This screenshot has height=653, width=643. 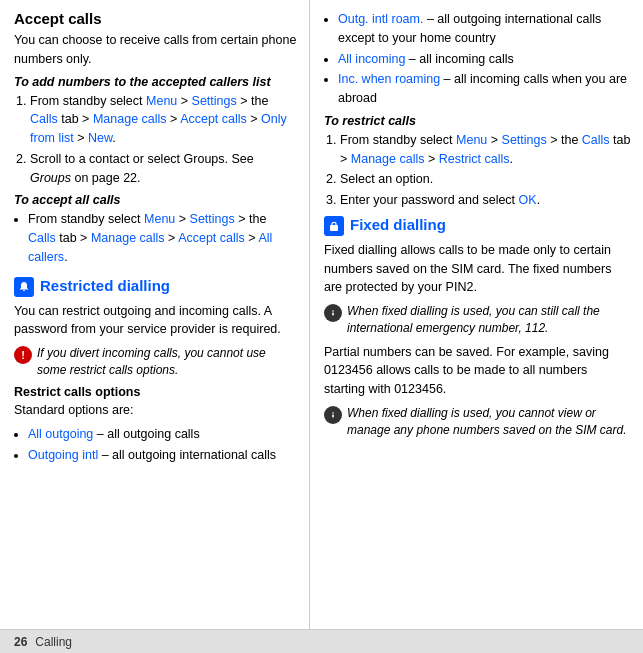 What do you see at coordinates (478, 269) in the screenshot?
I see `fixed-dialling-intro: Fixed dialling allows calls to be made o…` at bounding box center [478, 269].